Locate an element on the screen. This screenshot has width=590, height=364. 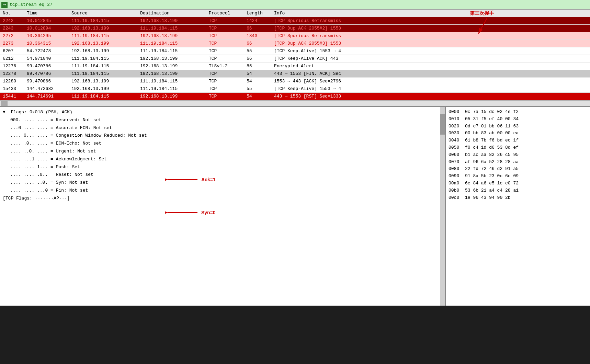
hex-row: 004061 b8 7b f6 bd ec 1f is located at coordinates (518, 141).